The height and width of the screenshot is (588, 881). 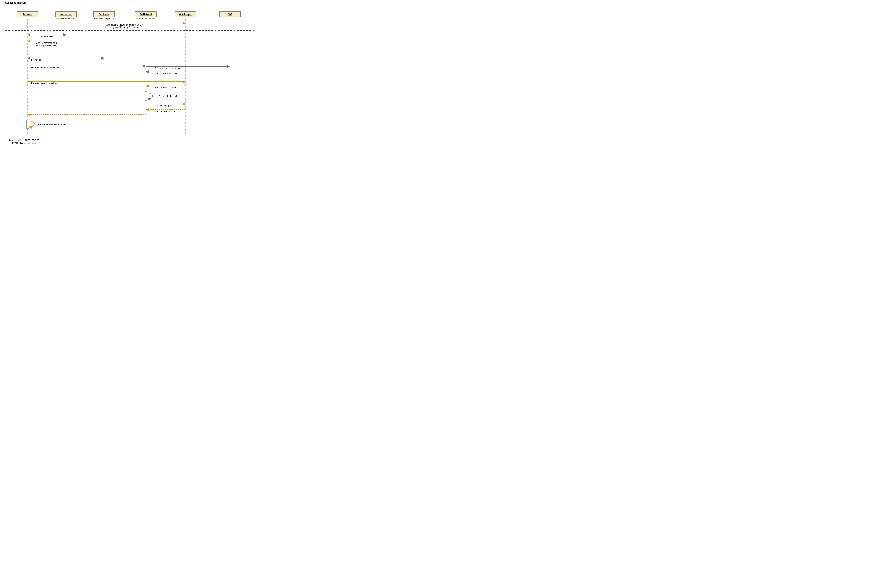 What do you see at coordinates (104, 19) in the screenshot?
I see `actor-sub-publisher: mylocalnewspaper.com` at bounding box center [104, 19].